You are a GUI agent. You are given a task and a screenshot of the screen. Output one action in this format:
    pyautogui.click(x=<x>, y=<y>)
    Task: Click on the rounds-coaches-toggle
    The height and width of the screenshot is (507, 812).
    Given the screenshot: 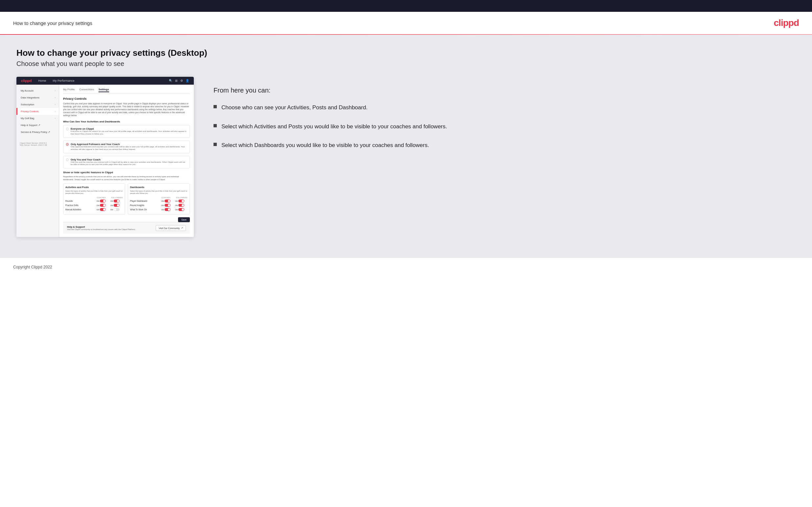 What is the action you would take?
    pyautogui.click(x=103, y=201)
    